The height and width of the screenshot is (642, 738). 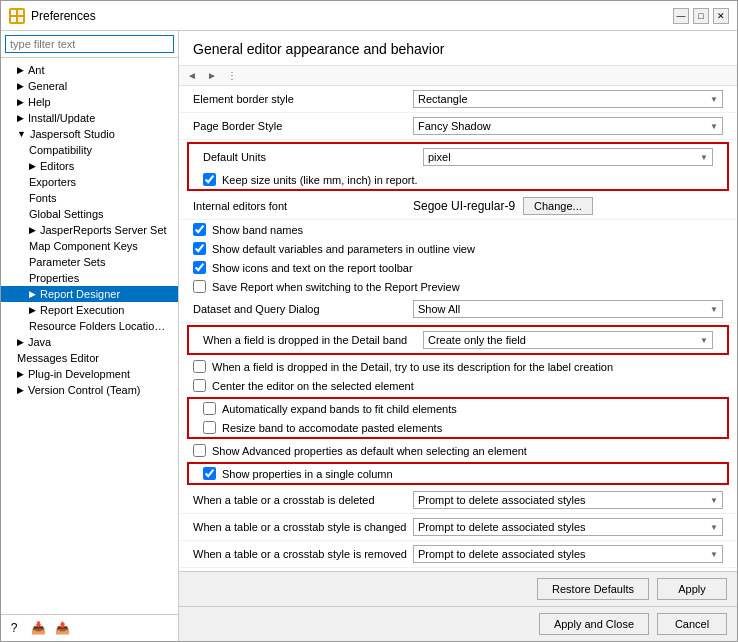 I want to click on apply-button: Apply, so click(x=692, y=589).